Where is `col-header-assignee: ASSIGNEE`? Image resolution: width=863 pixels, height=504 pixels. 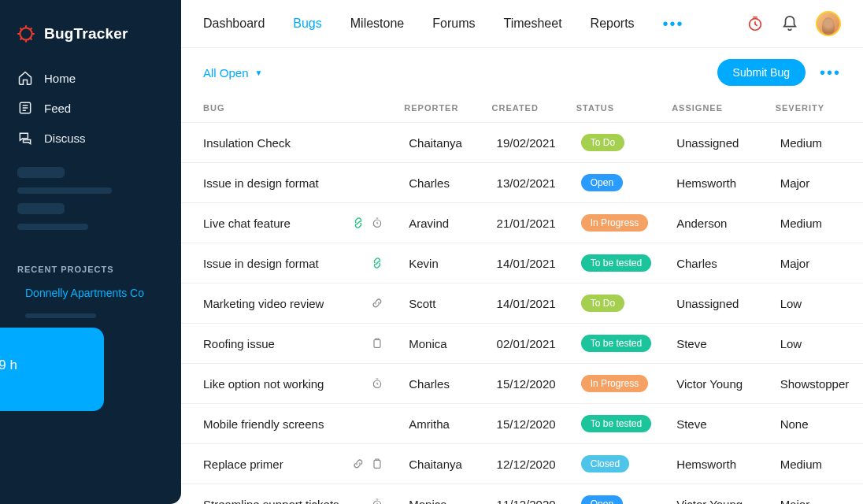 col-header-assignee: ASSIGNEE is located at coordinates (724, 110).